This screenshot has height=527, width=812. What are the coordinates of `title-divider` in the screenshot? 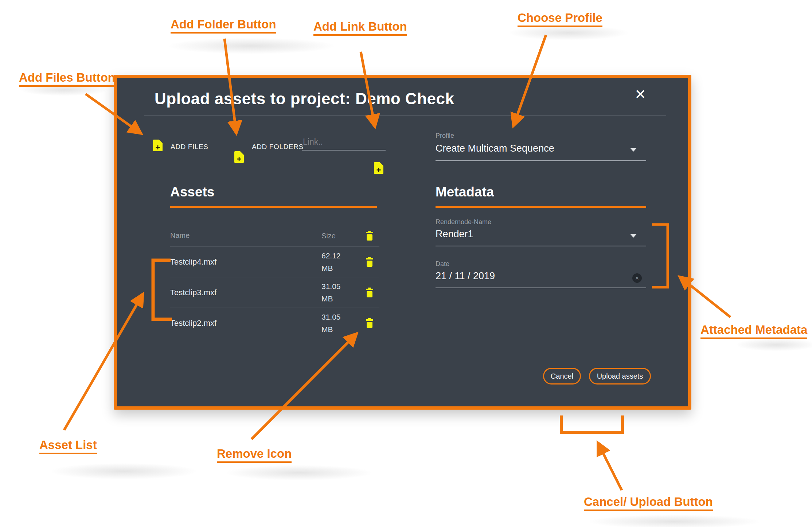 It's located at (405, 115).